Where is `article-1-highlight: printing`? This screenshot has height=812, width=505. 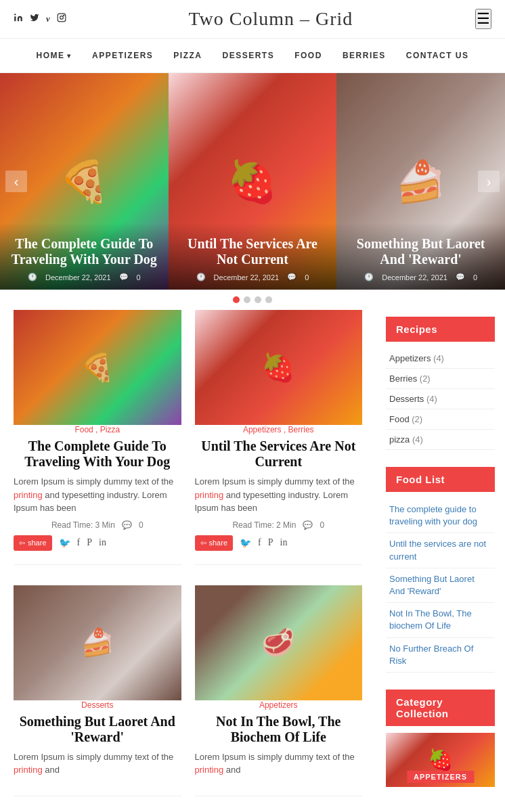
article-1-highlight: printing is located at coordinates (28, 495).